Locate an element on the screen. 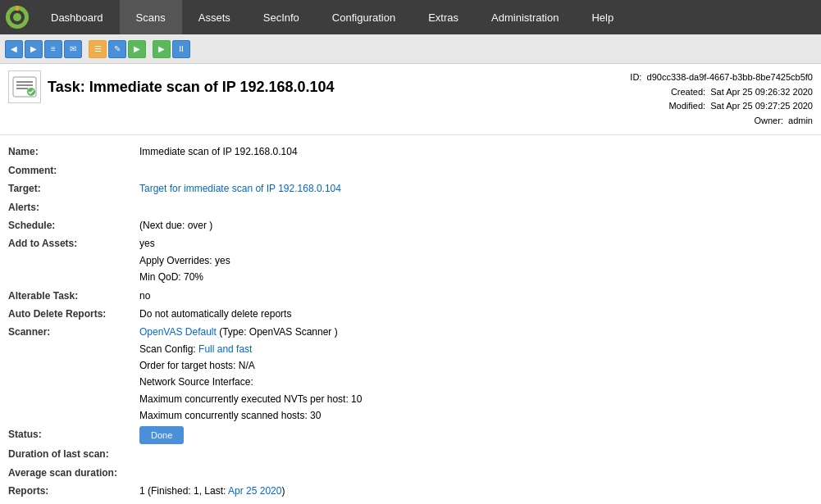 The height and width of the screenshot is (504, 821). target-link: Target for immediate scan of IP 192.168.… is located at coordinates (240, 188).